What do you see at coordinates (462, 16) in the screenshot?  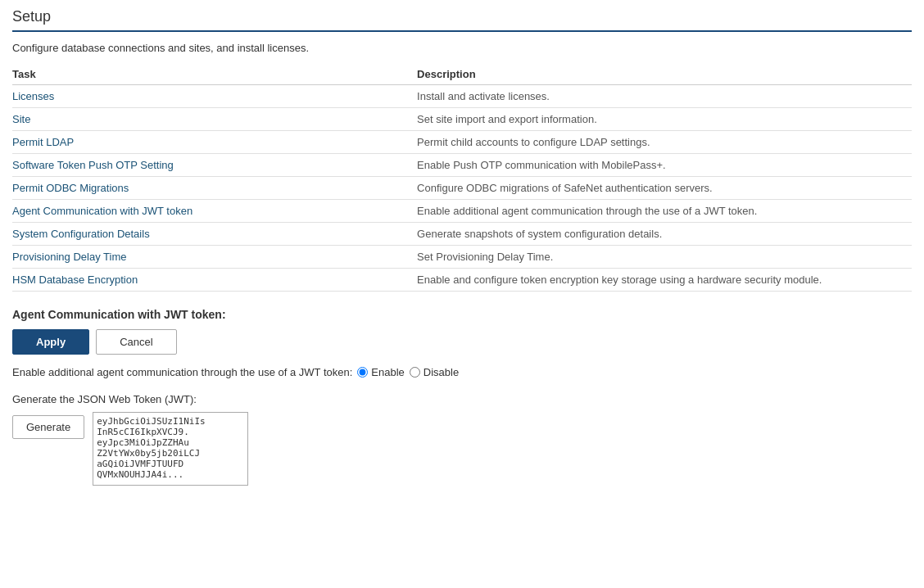 I see `page-title: Setup` at bounding box center [462, 16].